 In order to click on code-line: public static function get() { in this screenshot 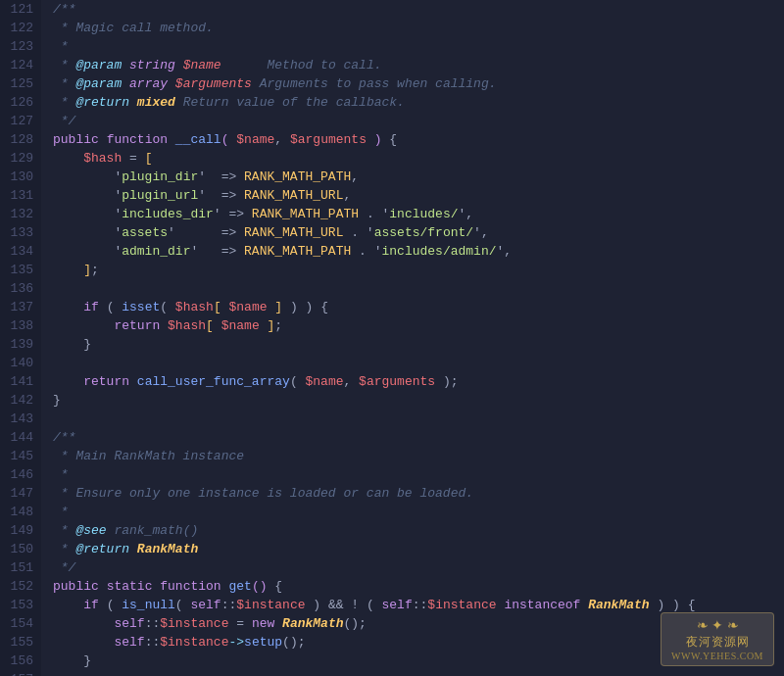, I will do `click(418, 586)`.